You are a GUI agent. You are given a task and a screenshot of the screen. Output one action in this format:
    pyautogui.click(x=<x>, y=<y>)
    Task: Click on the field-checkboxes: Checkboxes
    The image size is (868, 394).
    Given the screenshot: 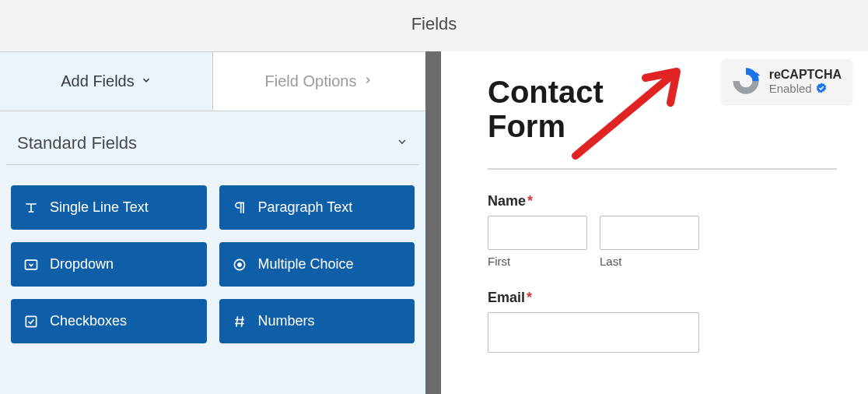 What is the action you would take?
    pyautogui.click(x=109, y=321)
    